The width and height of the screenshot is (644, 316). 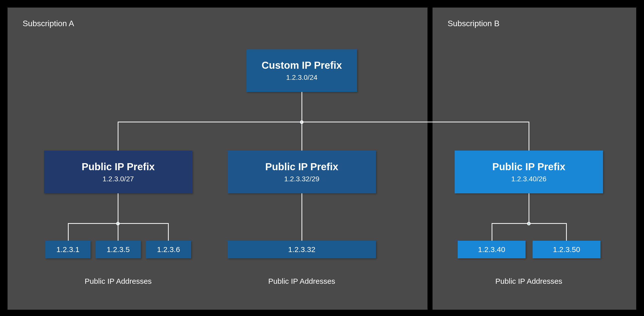 I want to click on ip-address: 1.2.3.40, so click(x=492, y=250).